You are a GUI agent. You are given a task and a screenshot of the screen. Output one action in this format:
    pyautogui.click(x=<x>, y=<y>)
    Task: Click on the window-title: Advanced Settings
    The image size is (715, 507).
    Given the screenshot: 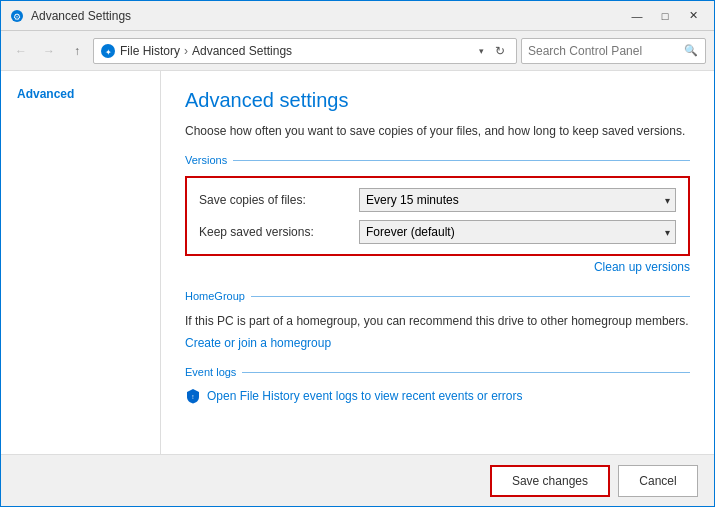 What is the action you would take?
    pyautogui.click(x=328, y=16)
    